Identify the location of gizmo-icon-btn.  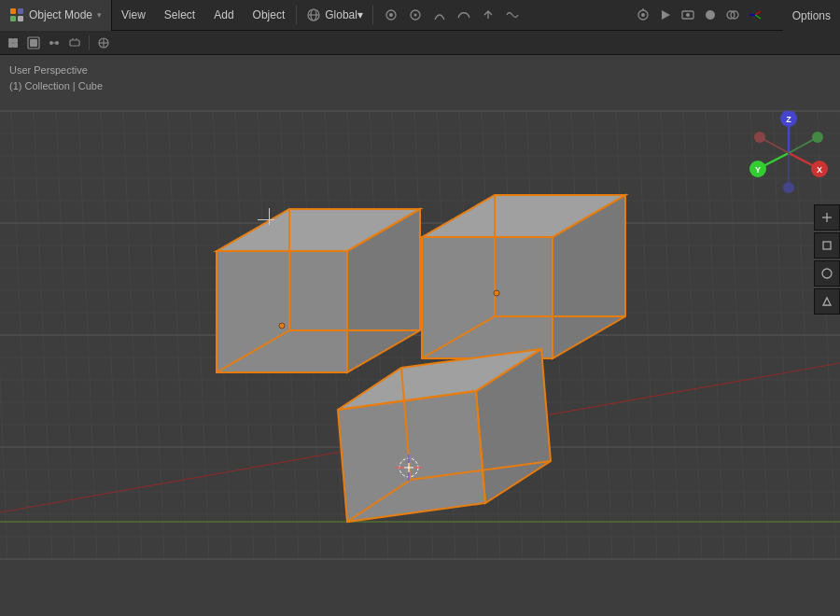
(755, 15).